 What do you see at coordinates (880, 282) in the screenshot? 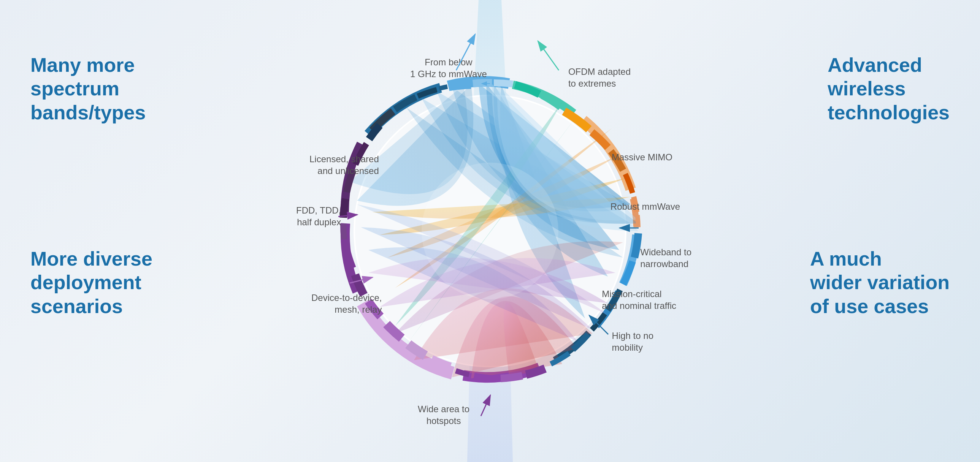
I see `right-bottom-label: A much wider variation of use cases` at bounding box center [880, 282].